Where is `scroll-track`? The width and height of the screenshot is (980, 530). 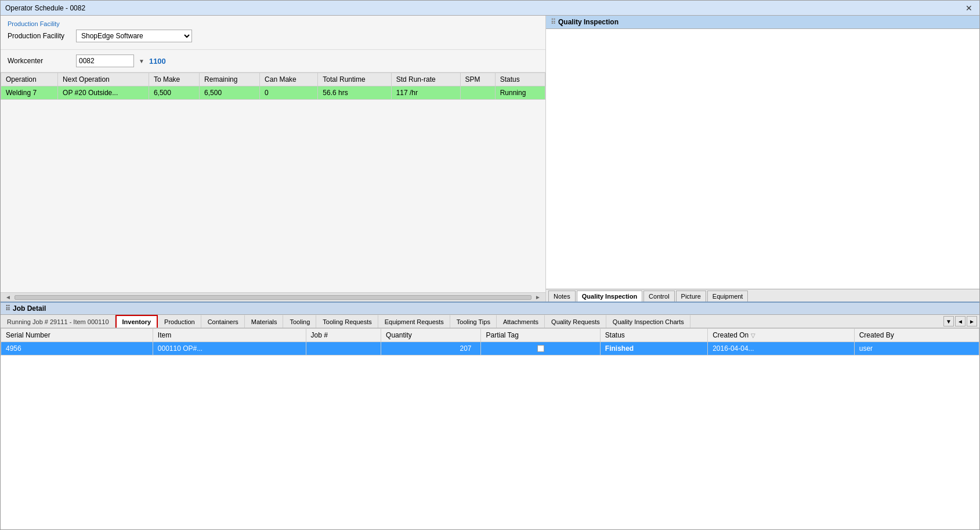 scroll-track is located at coordinates (273, 297).